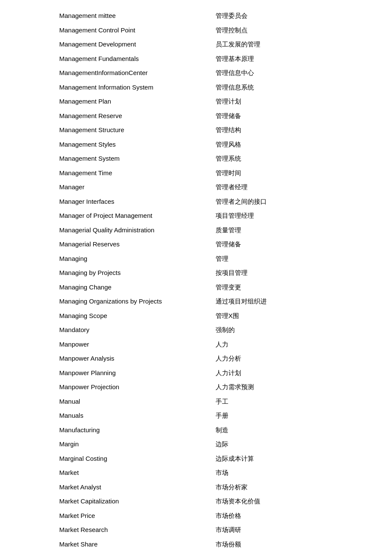 The height and width of the screenshot is (555, 392). What do you see at coordinates (108, 301) in the screenshot?
I see `english-term: Managing Organizations by Projects` at bounding box center [108, 301].